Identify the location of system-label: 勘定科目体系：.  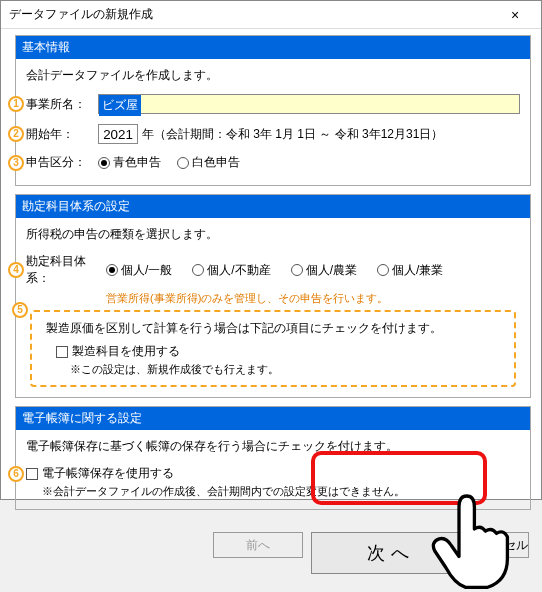
(66, 270).